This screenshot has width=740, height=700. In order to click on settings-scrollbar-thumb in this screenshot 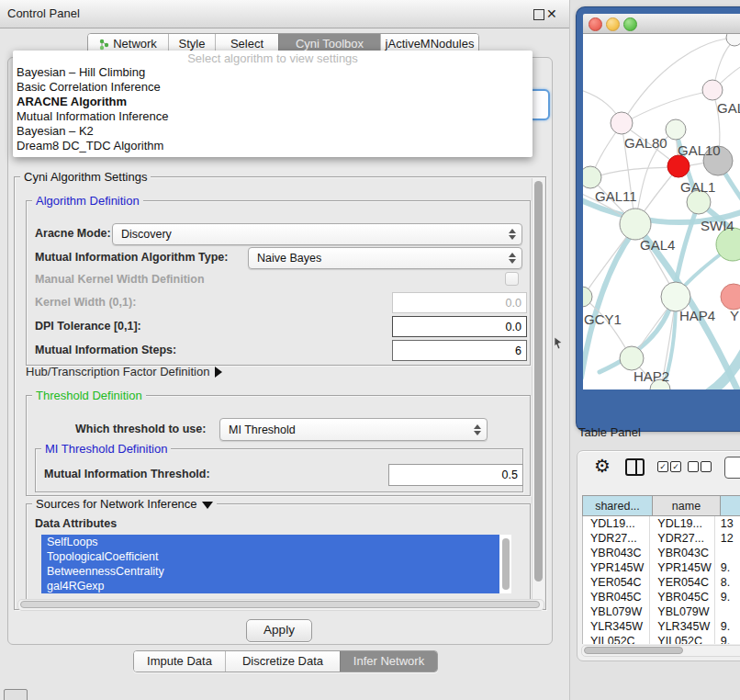, I will do `click(538, 381)`.